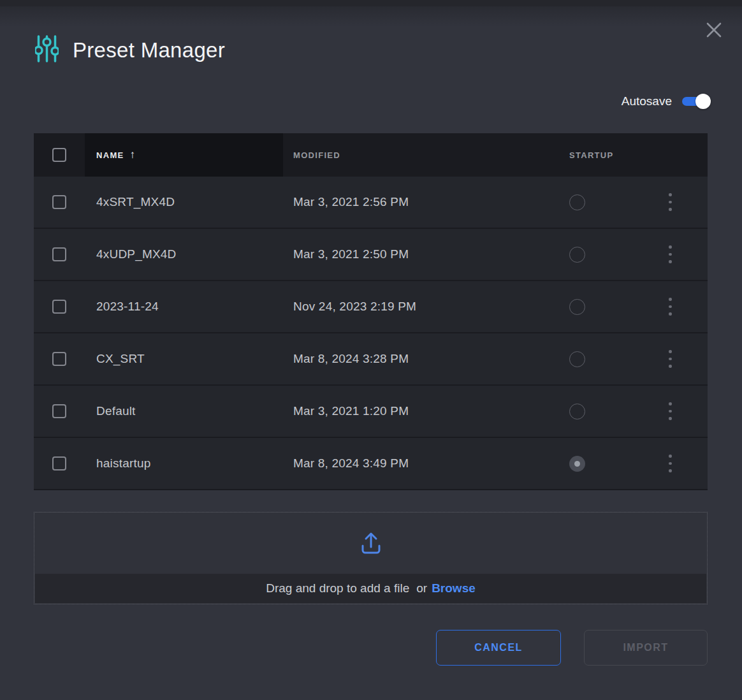 The width and height of the screenshot is (742, 700). I want to click on preset-name: 4xUDP_MX4D, so click(136, 254).